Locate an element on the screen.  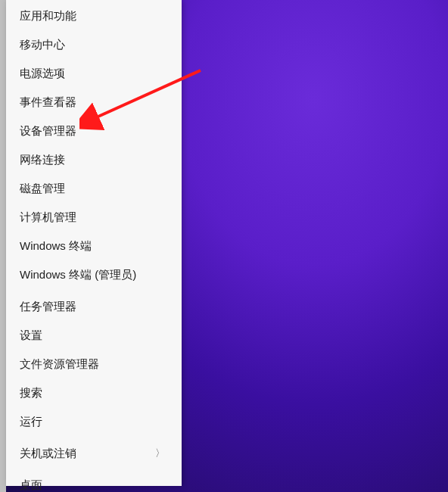
menu-item-mobility-center: 移动中心 is located at coordinates (94, 45).